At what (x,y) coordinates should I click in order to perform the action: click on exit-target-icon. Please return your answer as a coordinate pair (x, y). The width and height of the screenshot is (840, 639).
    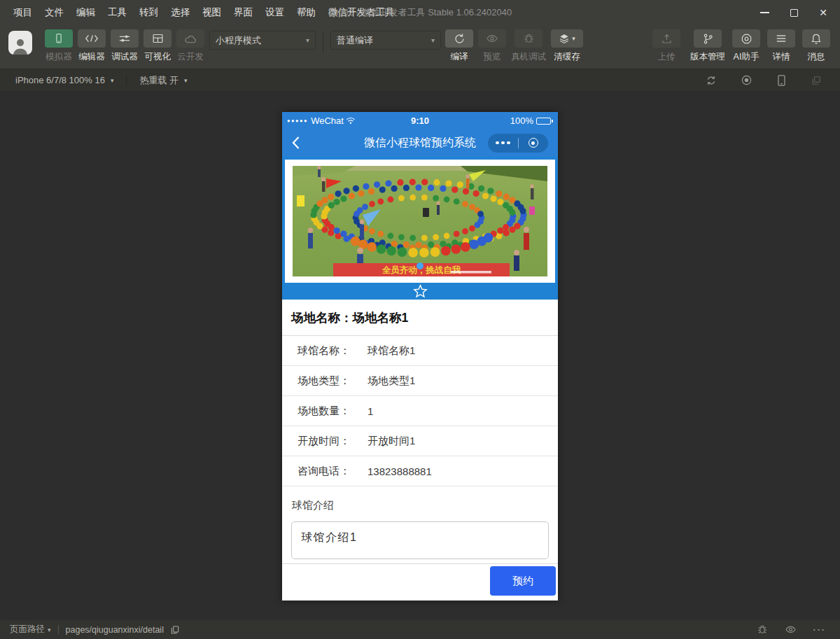
    Looking at the image, I should click on (533, 143).